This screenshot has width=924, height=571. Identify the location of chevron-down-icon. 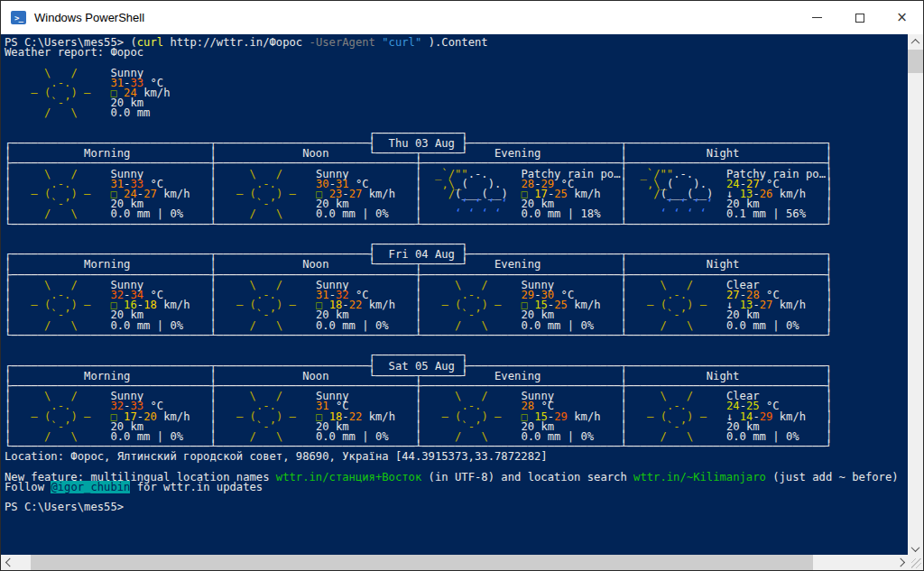
(916, 548).